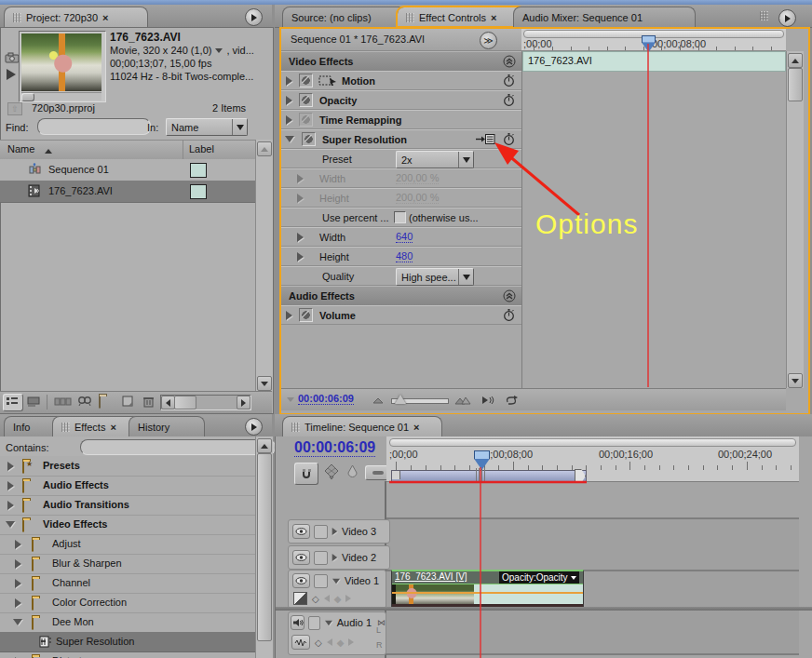  What do you see at coordinates (63, 402) in the screenshot?
I see `automate-to-sequence-button` at bounding box center [63, 402].